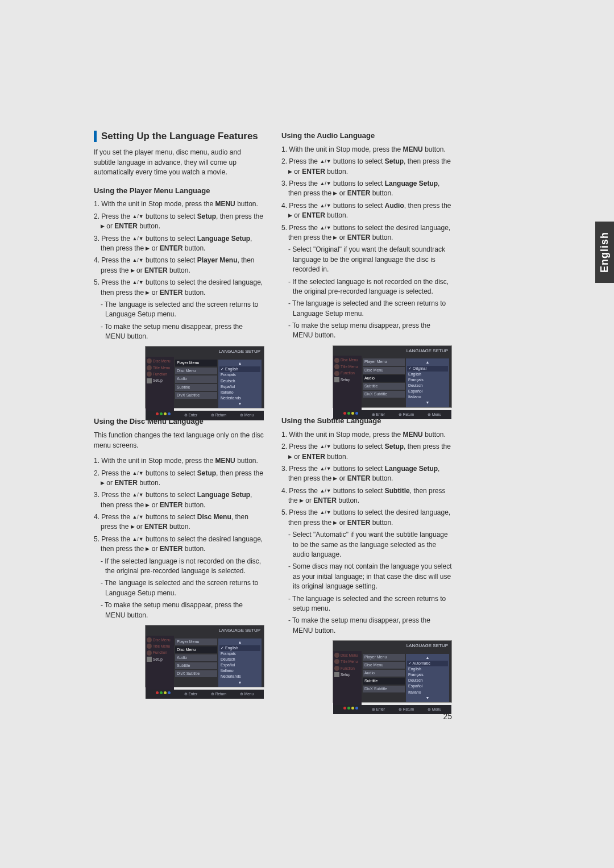 The width and height of the screenshot is (614, 868). I want to click on note: - Select "Original" if you want the defa…, so click(370, 260).